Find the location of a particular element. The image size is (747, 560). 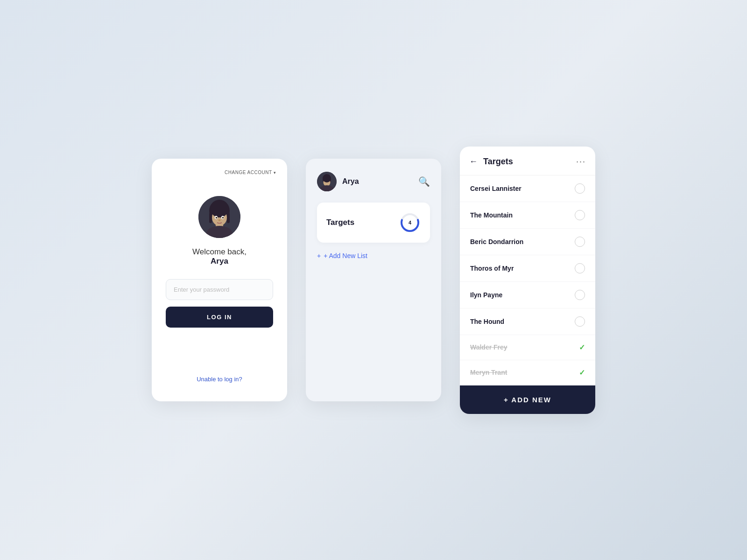

target-item: Cersei Lannister is located at coordinates (528, 189).